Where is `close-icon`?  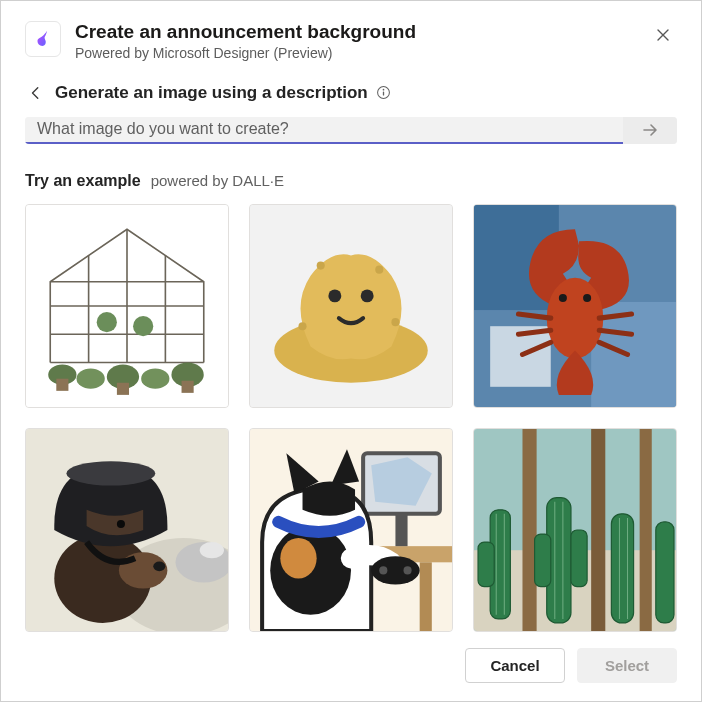
close-icon is located at coordinates (663, 35).